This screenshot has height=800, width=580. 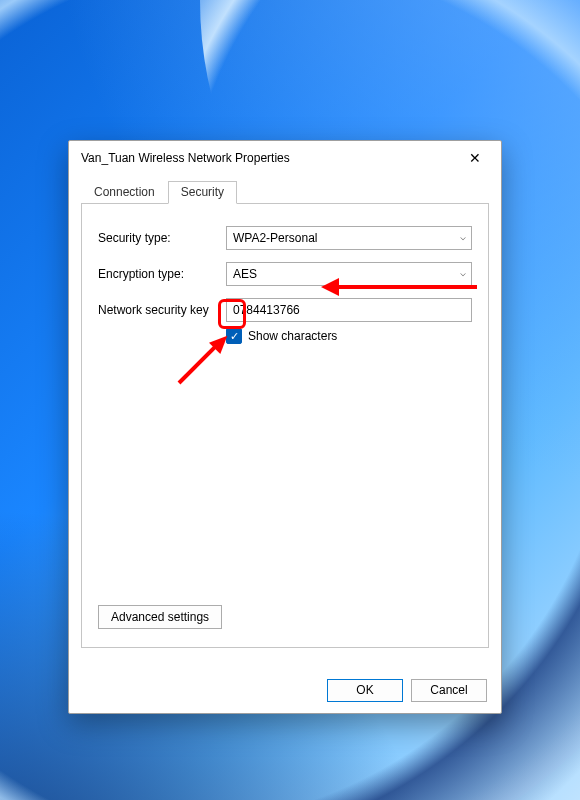 I want to click on combo-encryption-type-value: AES, so click(x=245, y=274).